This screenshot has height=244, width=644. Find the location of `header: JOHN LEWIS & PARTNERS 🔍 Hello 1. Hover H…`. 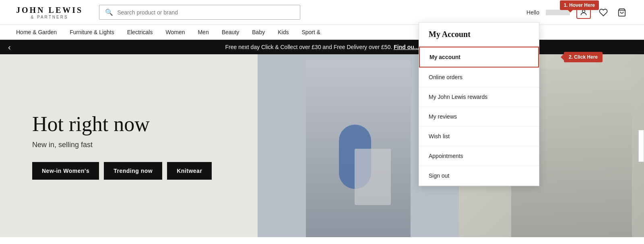

header: JOHN LEWIS & PARTNERS 🔍 Hello 1. Hover H… is located at coordinates (322, 12).